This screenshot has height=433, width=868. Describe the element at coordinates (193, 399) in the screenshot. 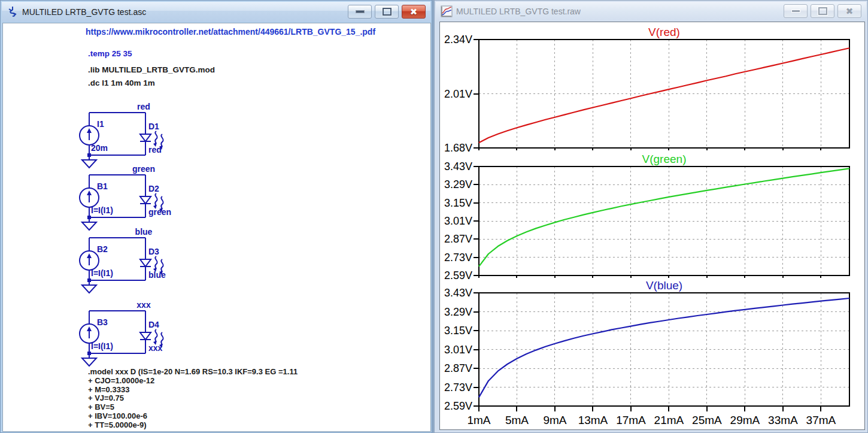

I see `spice-model-directive: .model xxx D (IS=1e-20 N=1.69 RS=10.3 IK…` at that location.